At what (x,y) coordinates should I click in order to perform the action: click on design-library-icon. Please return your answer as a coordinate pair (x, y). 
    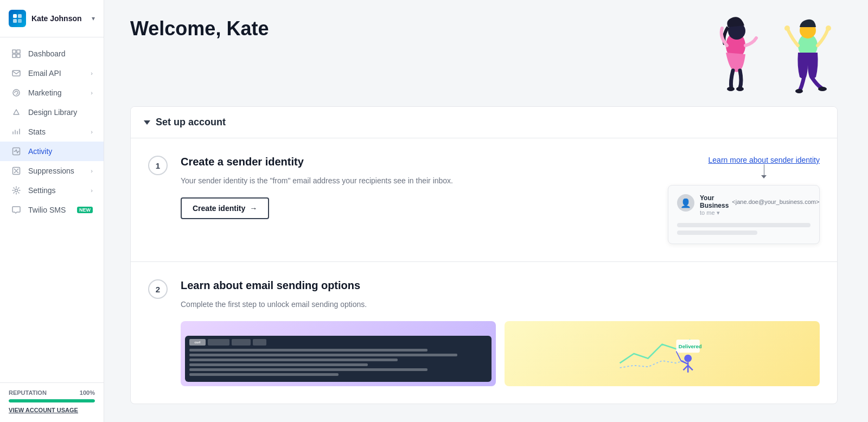
    Looking at the image, I should click on (16, 112).